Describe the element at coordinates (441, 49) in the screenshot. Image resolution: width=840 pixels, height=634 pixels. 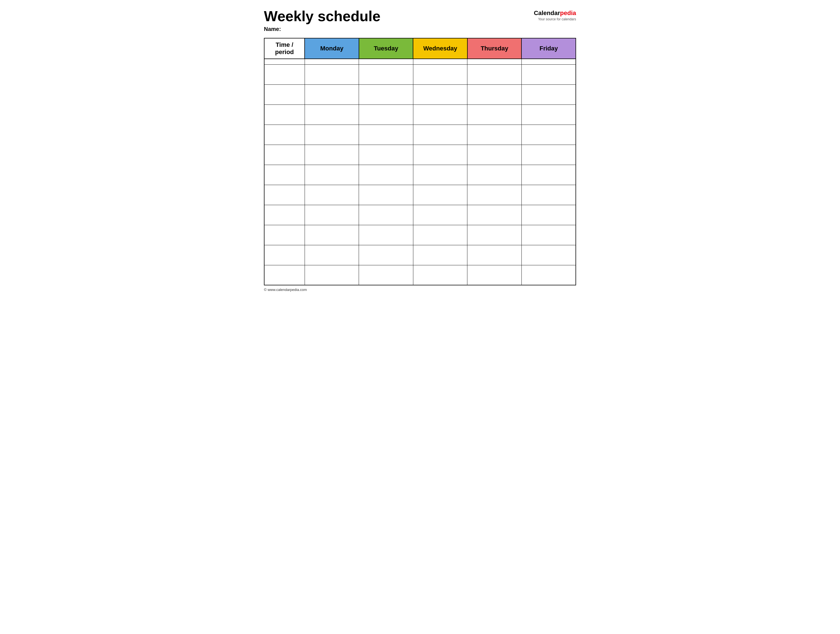
I see `col-header-wednesday: Wednesday` at that location.